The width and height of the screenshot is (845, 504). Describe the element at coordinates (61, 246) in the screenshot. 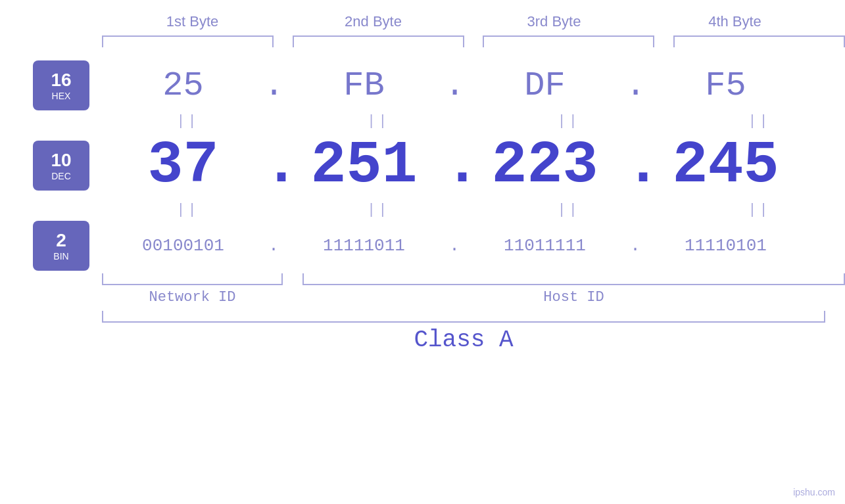

I see `bin-badge: 2 BIN` at that location.